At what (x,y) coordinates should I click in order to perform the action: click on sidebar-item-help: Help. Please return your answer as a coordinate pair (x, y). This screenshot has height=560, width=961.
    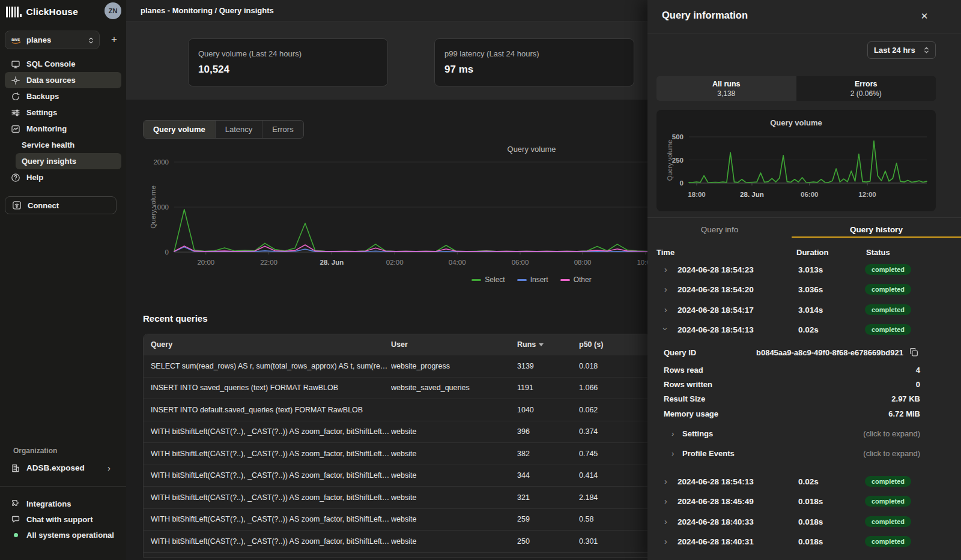
    Looking at the image, I should click on (63, 178).